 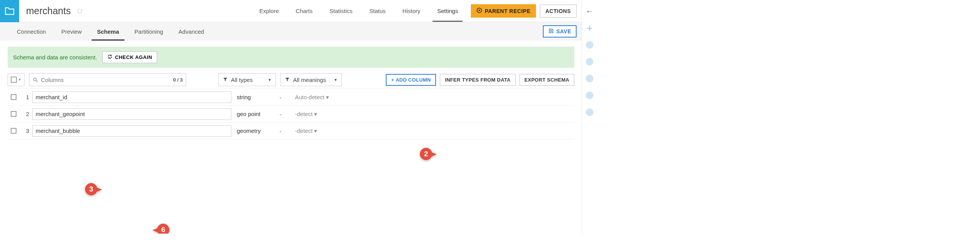 What do you see at coordinates (507, 11) in the screenshot?
I see `parent-recipe-label: PARENT RECIPE` at bounding box center [507, 11].